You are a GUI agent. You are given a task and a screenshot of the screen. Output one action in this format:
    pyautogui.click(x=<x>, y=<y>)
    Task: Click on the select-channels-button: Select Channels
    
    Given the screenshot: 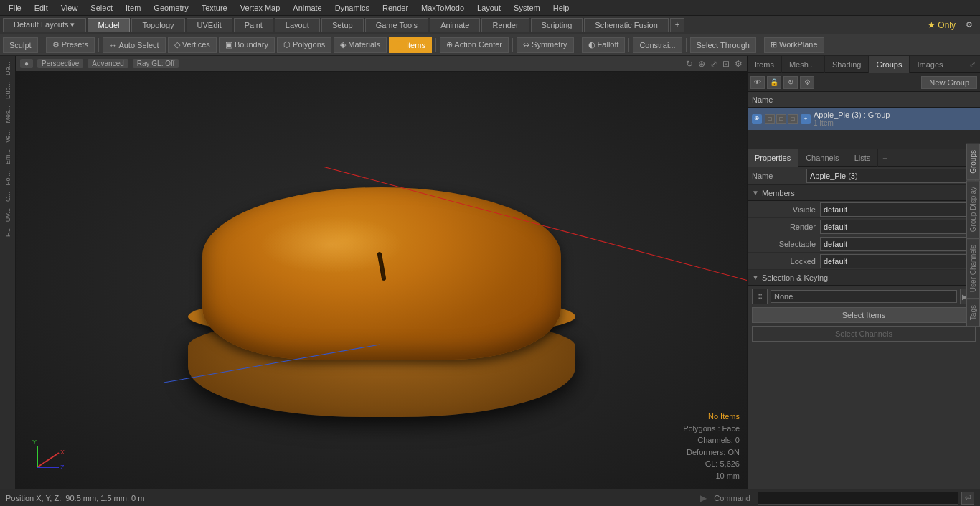 What is the action you would take?
    pyautogui.click(x=864, y=334)
    